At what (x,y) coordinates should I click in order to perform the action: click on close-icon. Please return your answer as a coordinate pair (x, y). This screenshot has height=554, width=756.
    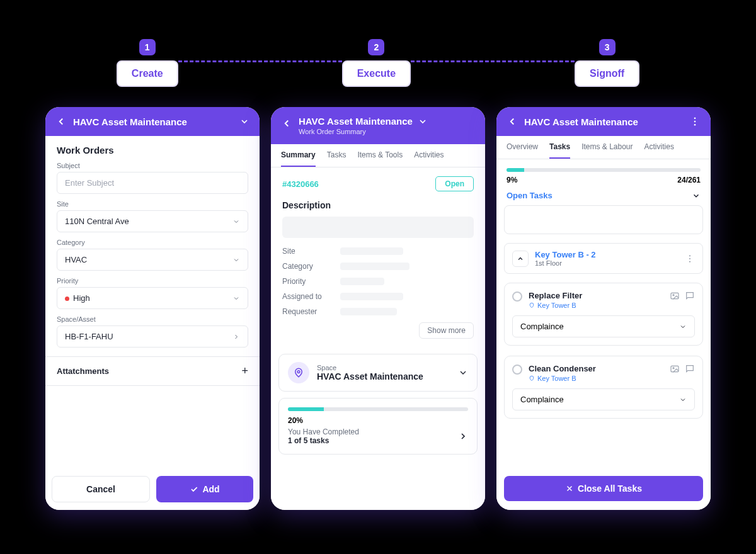
    Looking at the image, I should click on (570, 489).